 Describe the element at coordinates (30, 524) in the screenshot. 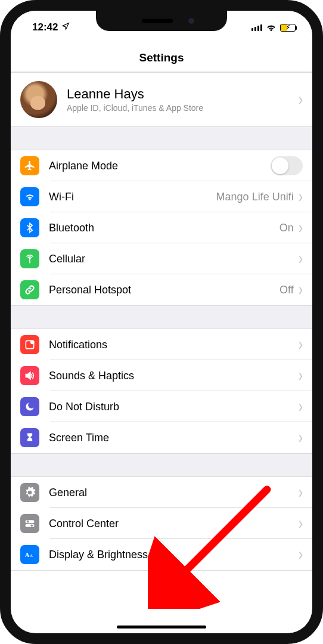

I see `switches-icon` at that location.